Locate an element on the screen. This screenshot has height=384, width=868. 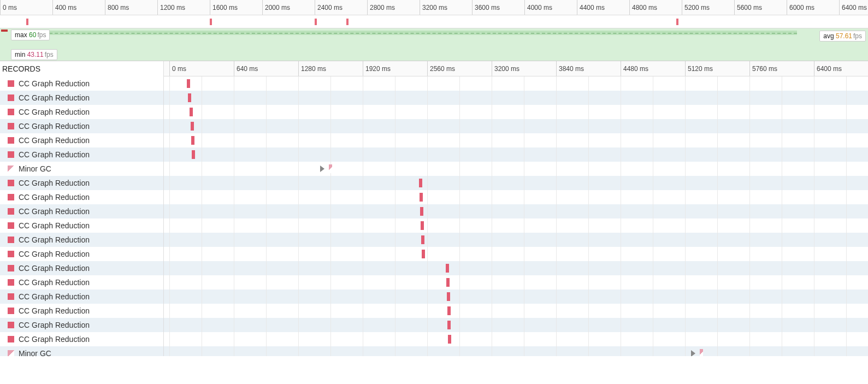
overview-markers is located at coordinates (434, 22).